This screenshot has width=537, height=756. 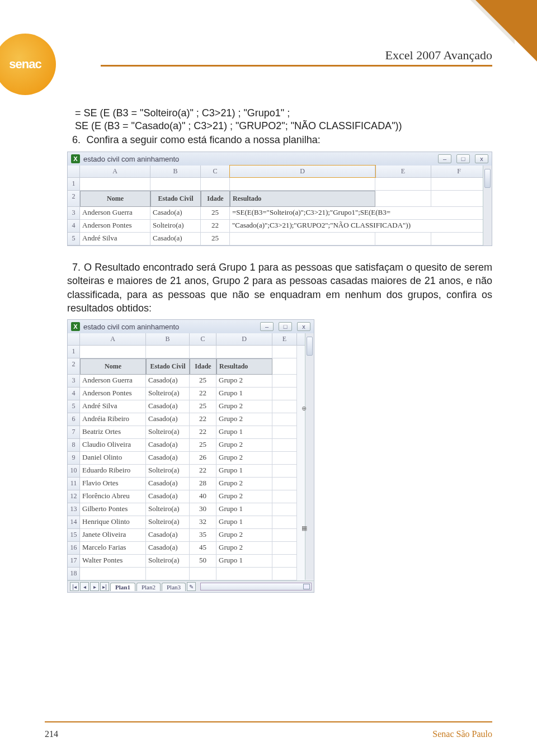 What do you see at coordinates (488, 178) in the screenshot?
I see `scroll-thumb` at bounding box center [488, 178].